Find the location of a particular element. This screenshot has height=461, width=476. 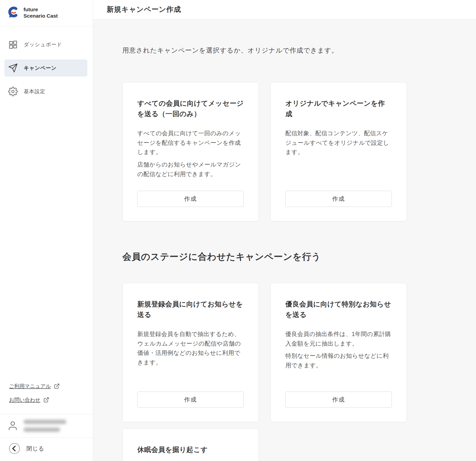

sidebar-footer: ご利用マニュアル お問い合わせ is located at coordinates (46, 422).